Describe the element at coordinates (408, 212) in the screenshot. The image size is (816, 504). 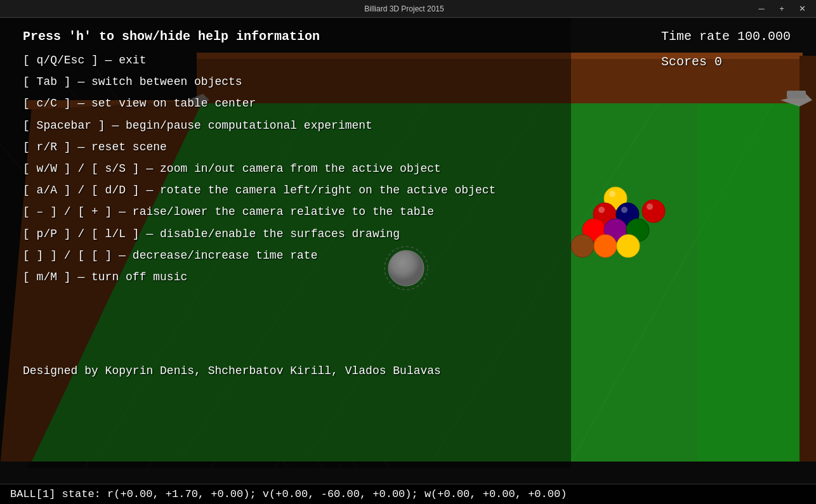
I see `help-line: [ – ] / [ + ] — raise/lower the camera r…` at that location.